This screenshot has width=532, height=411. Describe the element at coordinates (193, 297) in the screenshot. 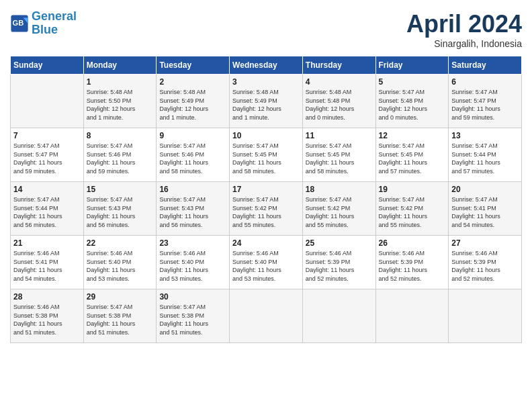

I see `day-number: 30` at that location.